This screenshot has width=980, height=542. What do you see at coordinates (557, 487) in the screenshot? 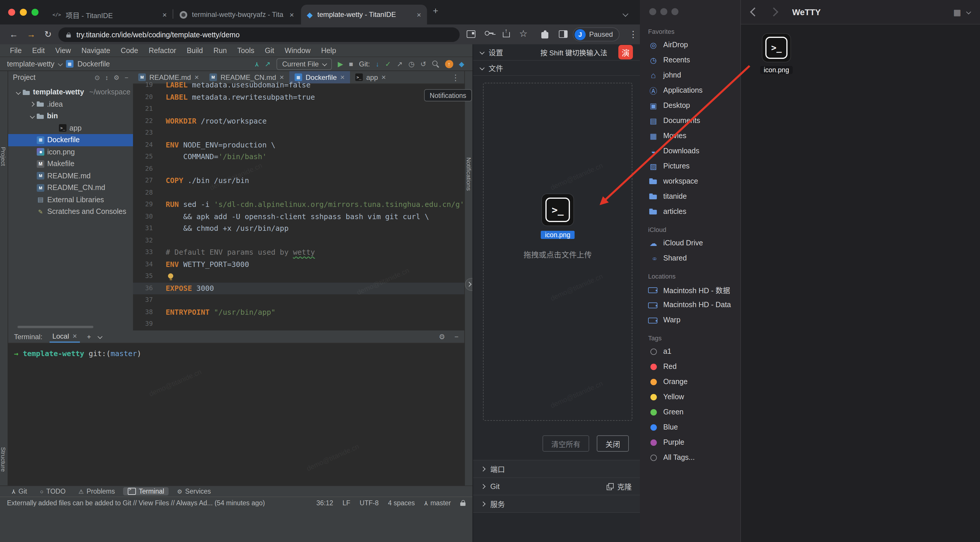
I see `section-git: Git克隆` at bounding box center [557, 487].